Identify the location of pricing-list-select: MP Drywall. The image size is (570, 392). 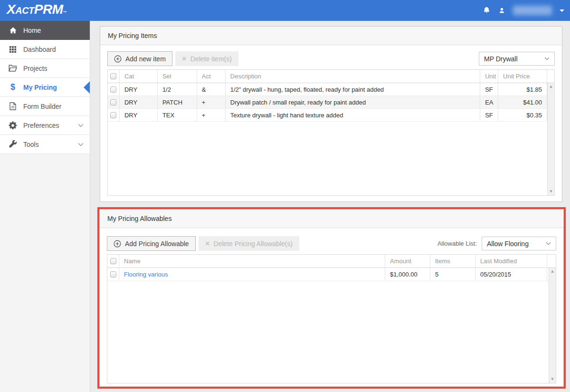
(517, 59).